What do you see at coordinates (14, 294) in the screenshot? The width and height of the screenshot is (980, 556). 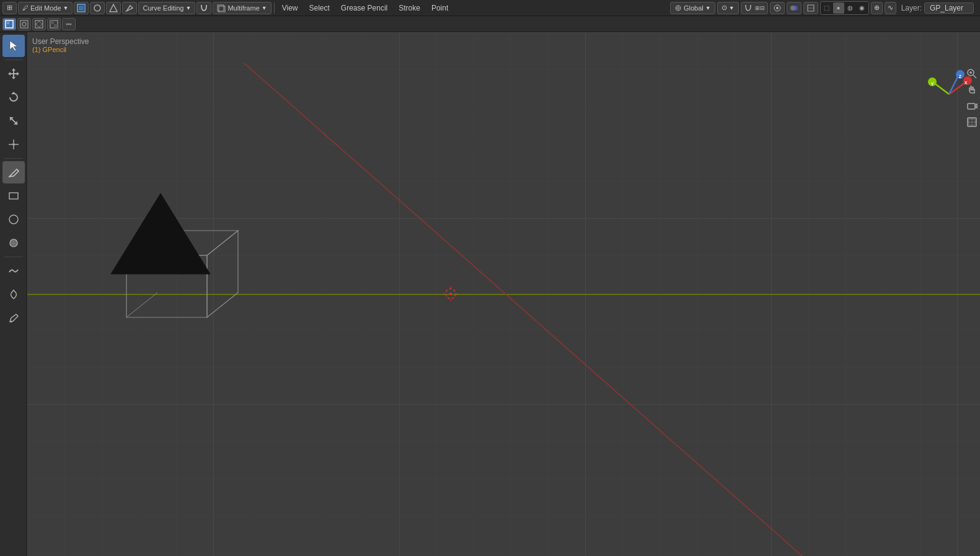 I see `left-toolbar` at bounding box center [14, 294].